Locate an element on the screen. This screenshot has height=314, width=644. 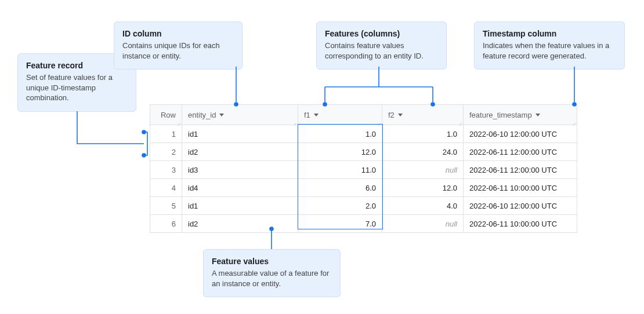
cell-n-value: 3 is located at coordinates (174, 170).